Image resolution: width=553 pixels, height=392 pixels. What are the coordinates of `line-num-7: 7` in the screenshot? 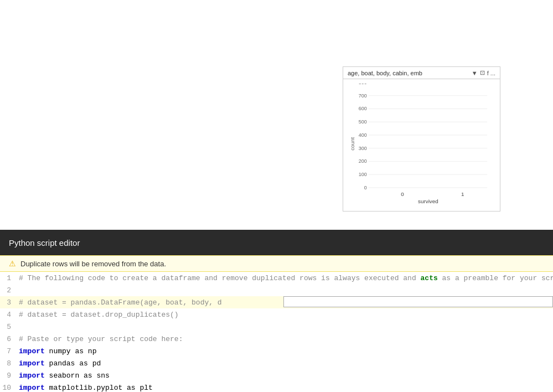 It's located at (8, 351).